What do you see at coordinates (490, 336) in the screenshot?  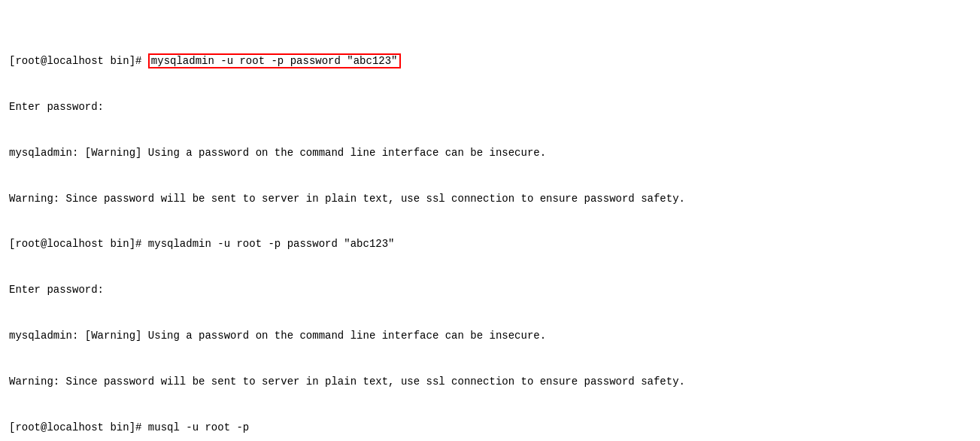 I see `terminal-line-7: mysqladmin: [Warning] Using a password o…` at bounding box center [490, 336].